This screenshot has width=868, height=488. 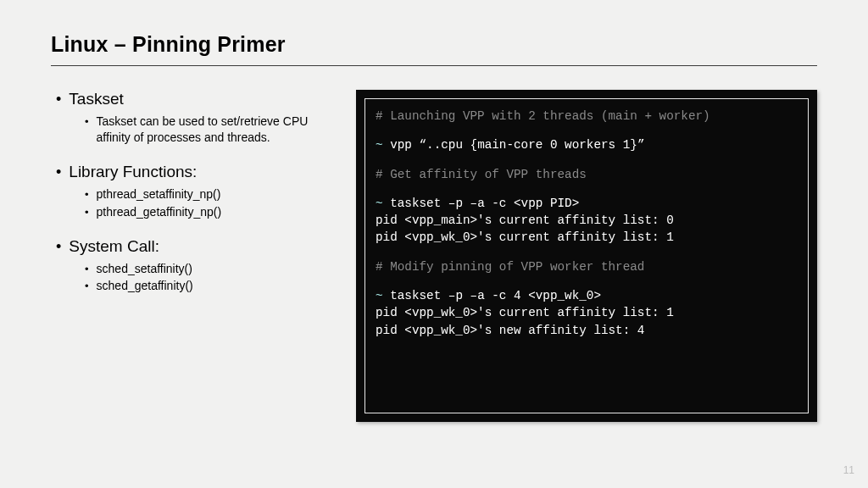 What do you see at coordinates (525, 220) in the screenshot?
I see `terminal-output: pid <vpp_main>'s current affinity list: …` at bounding box center [525, 220].